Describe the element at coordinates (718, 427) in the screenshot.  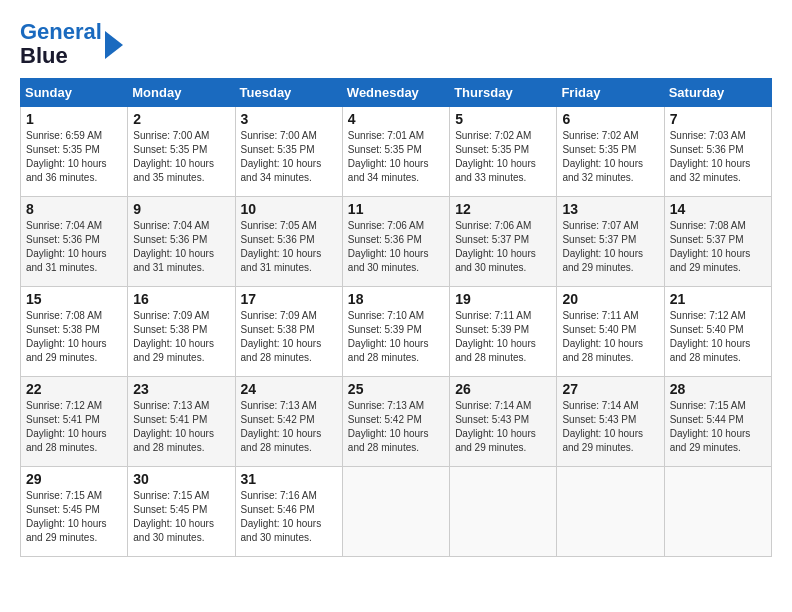
I see `day-info: Sunrise: 7:15 AMSunset: 5:44 PMDaylight:…` at that location.